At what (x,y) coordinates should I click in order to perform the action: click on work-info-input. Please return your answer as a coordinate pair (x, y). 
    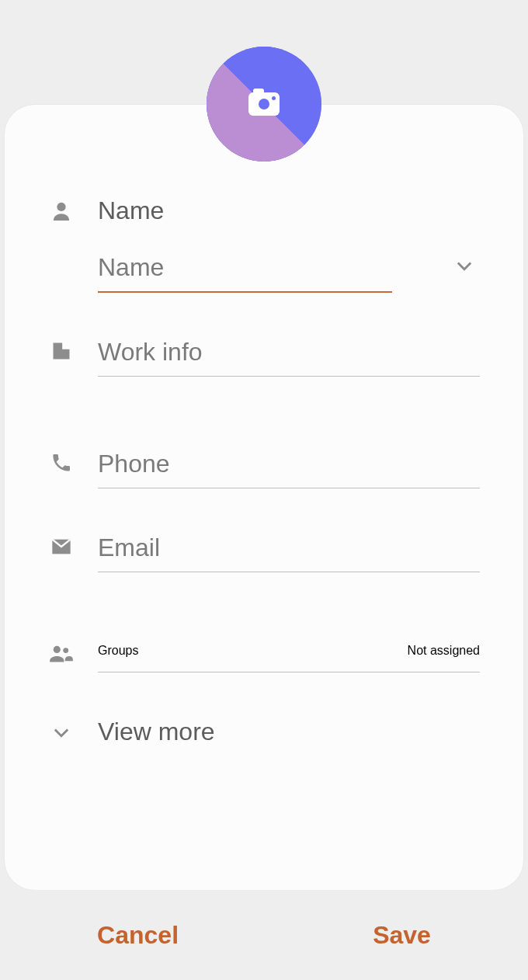
    Looking at the image, I should click on (289, 351).